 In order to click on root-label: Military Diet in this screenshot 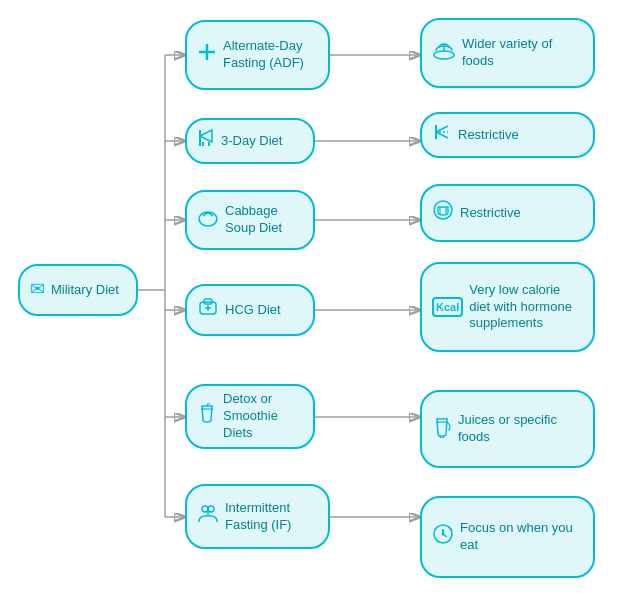, I will do `click(85, 290)`.